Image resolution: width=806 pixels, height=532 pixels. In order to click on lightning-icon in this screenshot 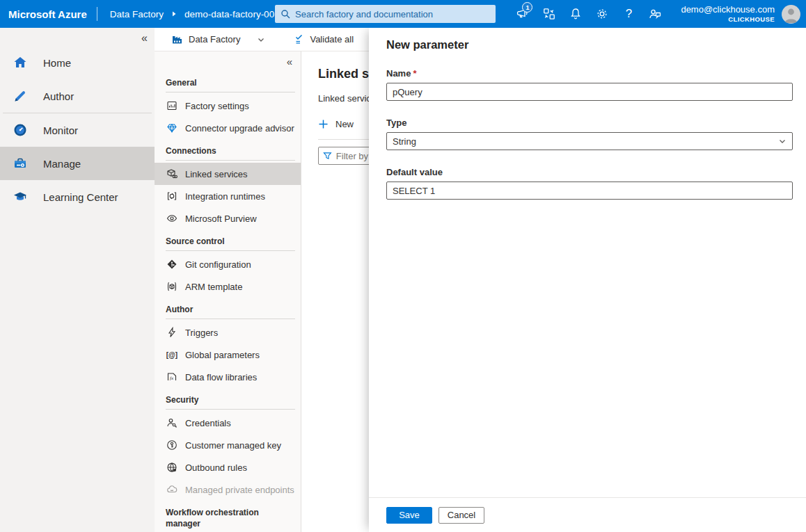, I will do `click(172, 332)`.